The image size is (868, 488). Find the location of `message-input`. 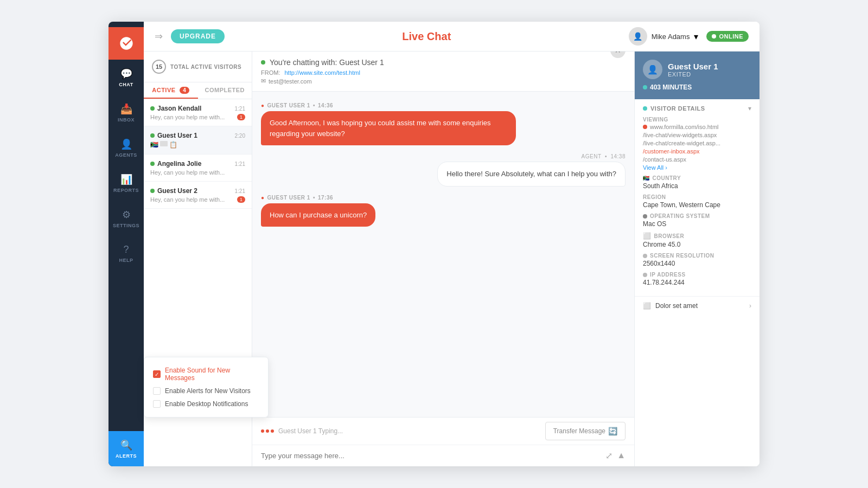

message-input is located at coordinates (431, 455).